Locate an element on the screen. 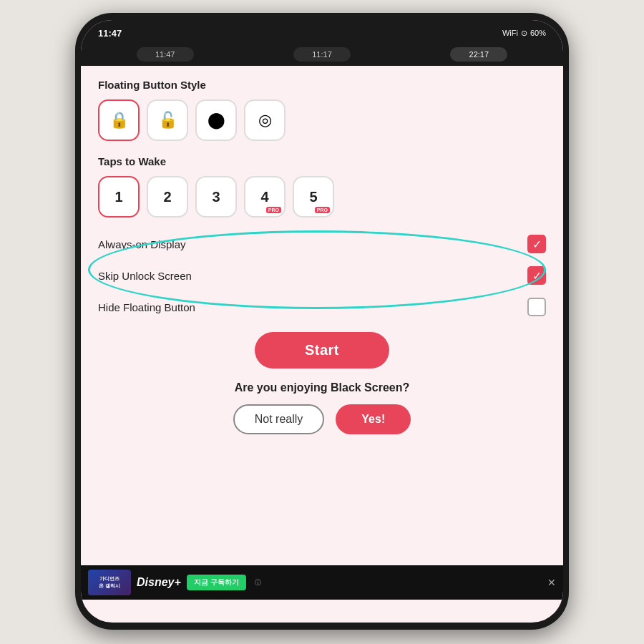 This screenshot has width=644, height=644. feedback-question: Are you enjoying Black Screen? is located at coordinates (322, 388).